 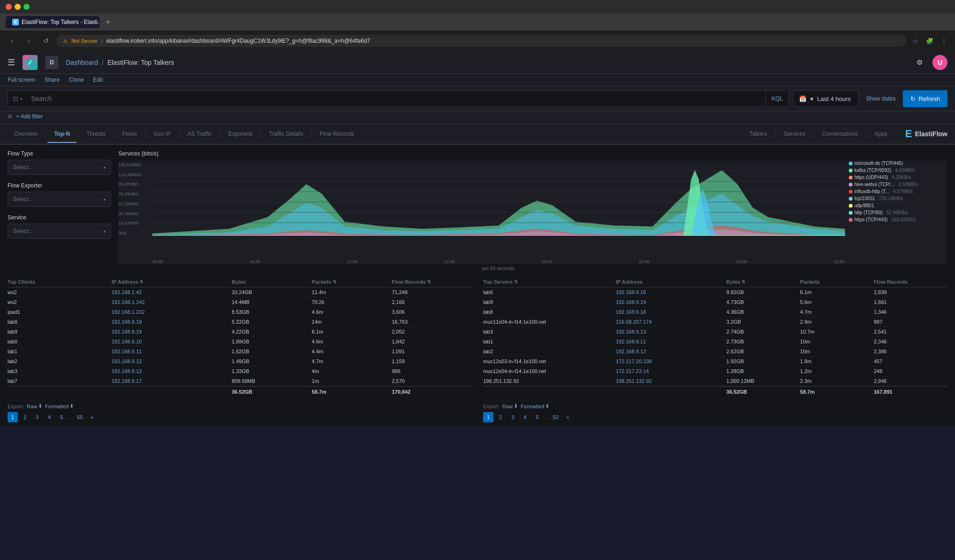 I want to click on clients-export-formatted: Formatted ⬇, so click(x=59, y=406).